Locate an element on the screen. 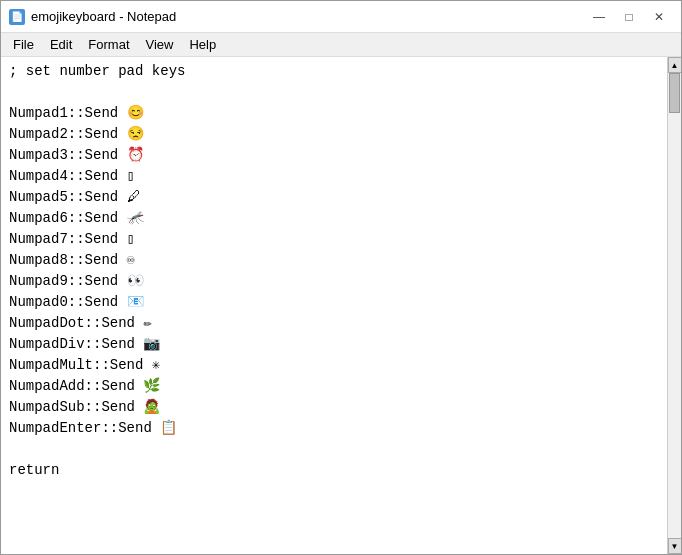 The width and height of the screenshot is (682, 555). menu-file: File is located at coordinates (24, 44).